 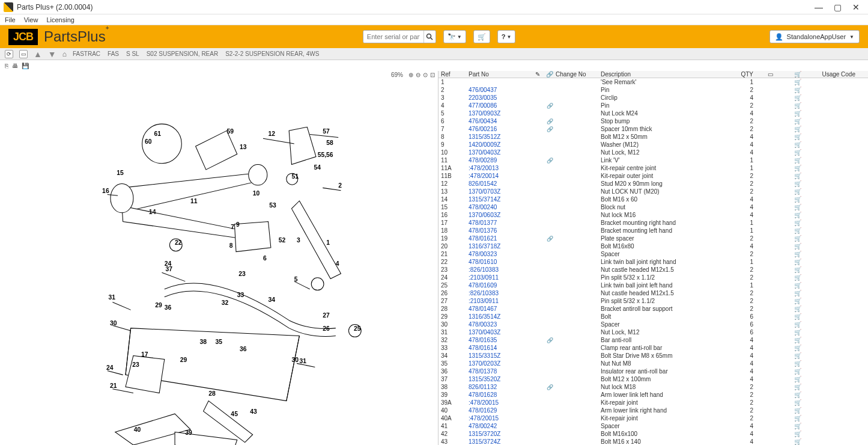 What do you see at coordinates (429, 37) in the screenshot?
I see `search-button` at bounding box center [429, 37].